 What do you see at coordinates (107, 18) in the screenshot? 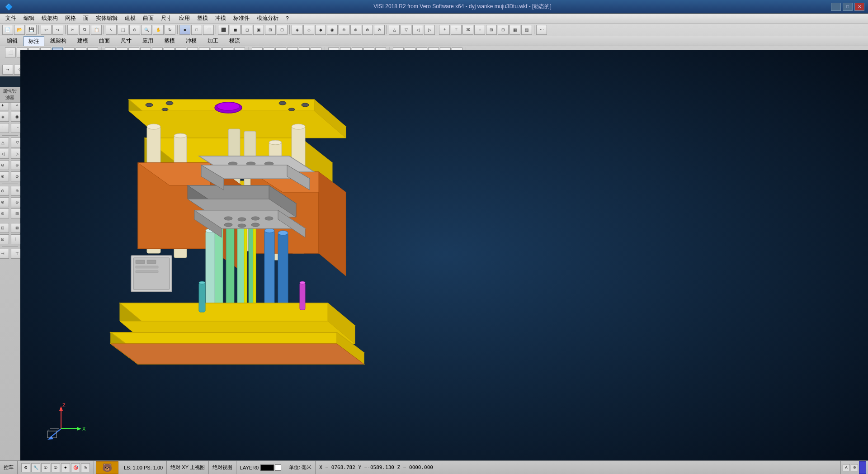
I see `menu-solid-edit: 实体编辑` at bounding box center [107, 18].